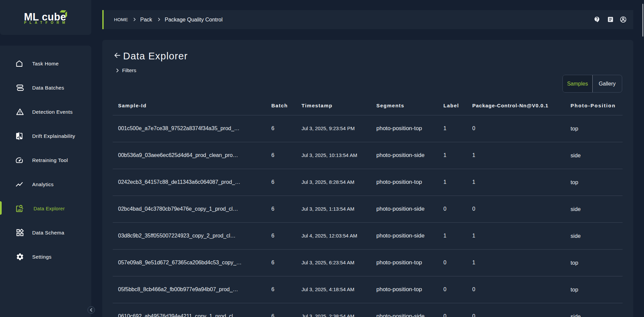 This screenshot has width=644, height=317. Describe the element at coordinates (45, 17) in the screenshot. I see `svg-text: ML cube` at that location.